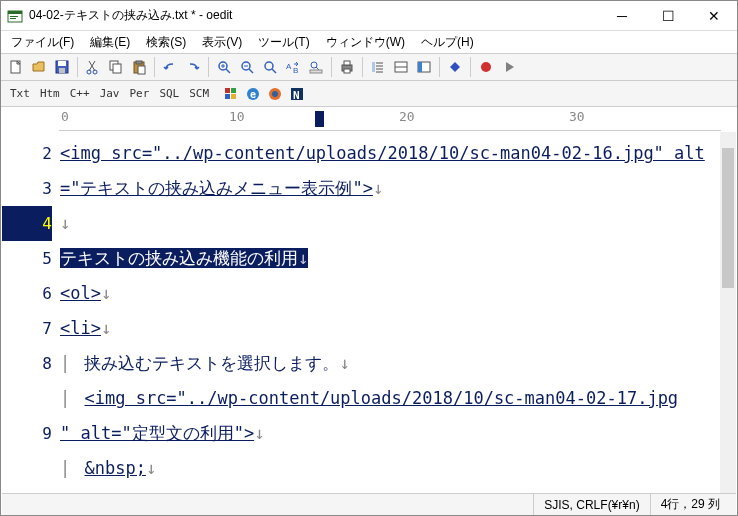 The image size is (738, 516). Describe the element at coordinates (253, 94) in the screenshot. I see `svg-text: e` at that location.